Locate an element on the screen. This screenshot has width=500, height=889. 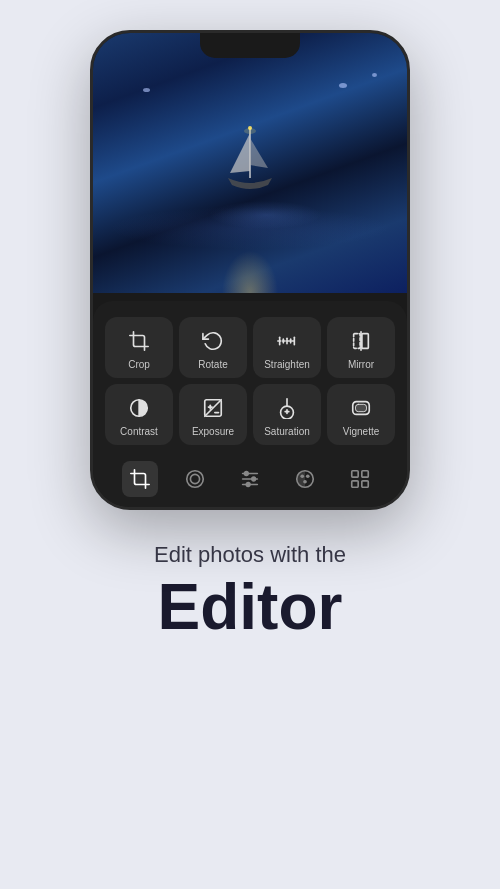
rotate-tool: Rotate is located at coordinates (213, 348).